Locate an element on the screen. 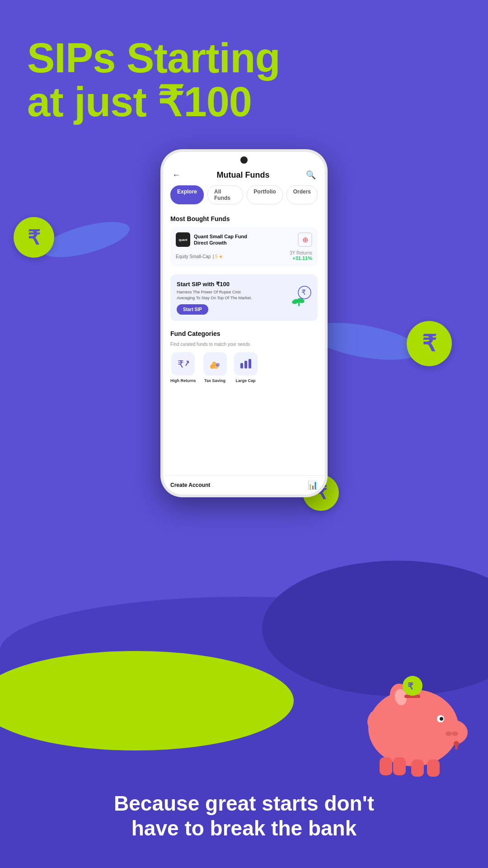 The height and width of the screenshot is (868, 488). categories-subtitle: Find curated funds to match your needs is located at coordinates (244, 344).